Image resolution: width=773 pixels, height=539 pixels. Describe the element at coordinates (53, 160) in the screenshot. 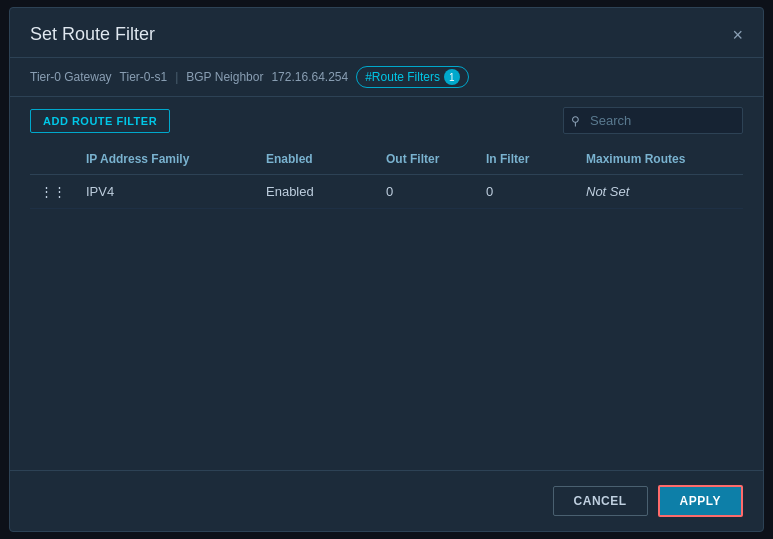

I see `col-header-drag` at that location.